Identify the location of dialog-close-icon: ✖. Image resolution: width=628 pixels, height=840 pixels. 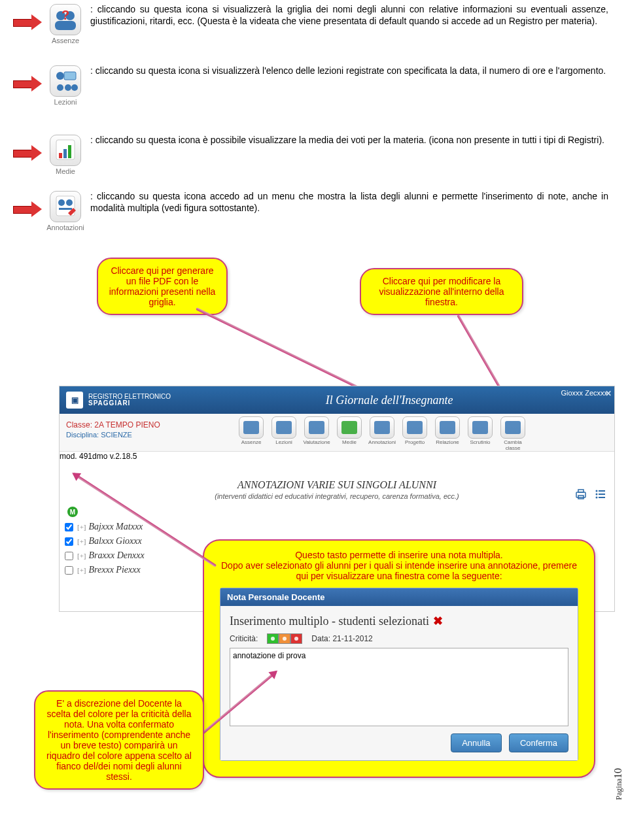
(438, 621).